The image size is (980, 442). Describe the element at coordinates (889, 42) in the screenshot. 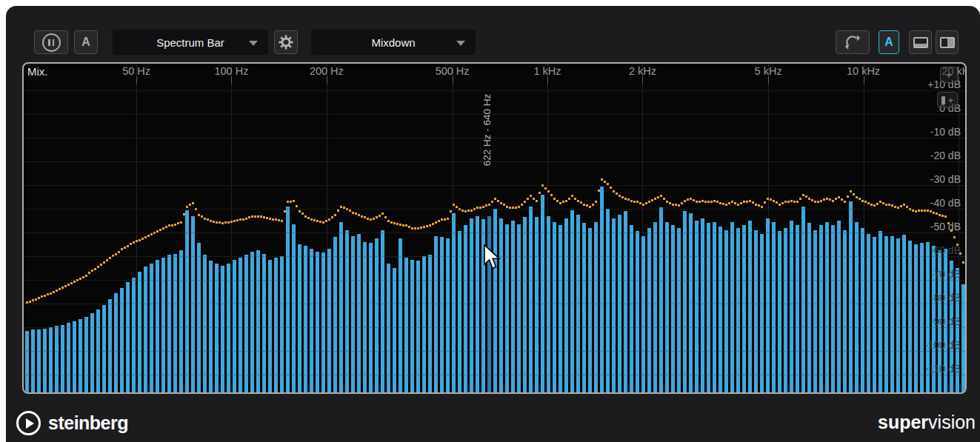

I see `setup-a-button: A` at that location.